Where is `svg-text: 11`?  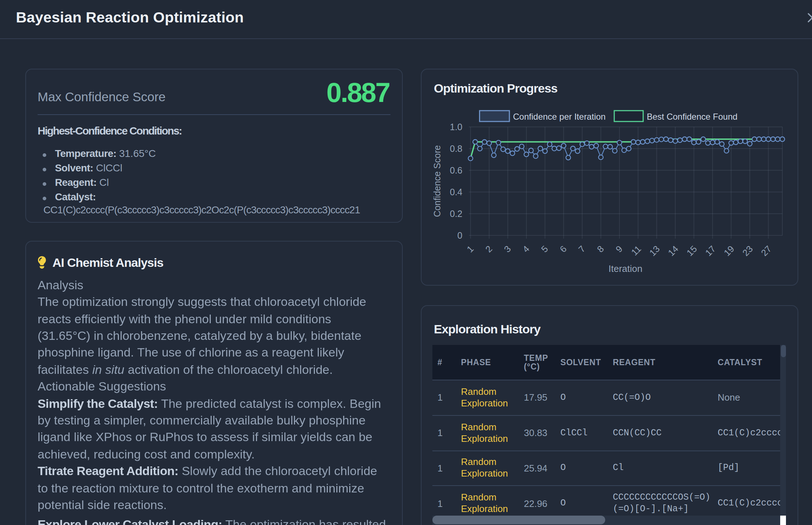 svg-text: 11 is located at coordinates (636, 250).